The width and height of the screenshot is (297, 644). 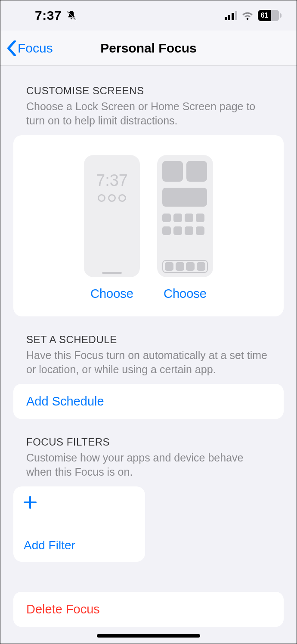 What do you see at coordinates (79, 545) in the screenshot?
I see `add-filter-label: Add Filter` at bounding box center [79, 545].